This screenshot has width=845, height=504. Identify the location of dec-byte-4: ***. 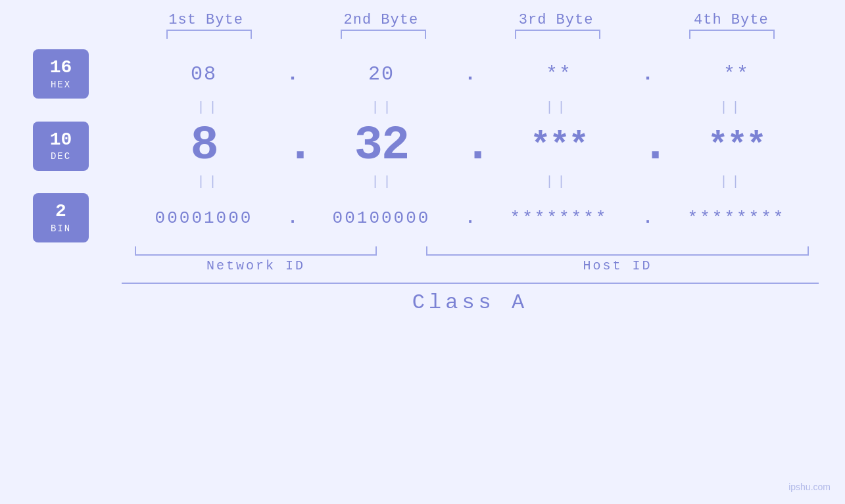
(736, 146).